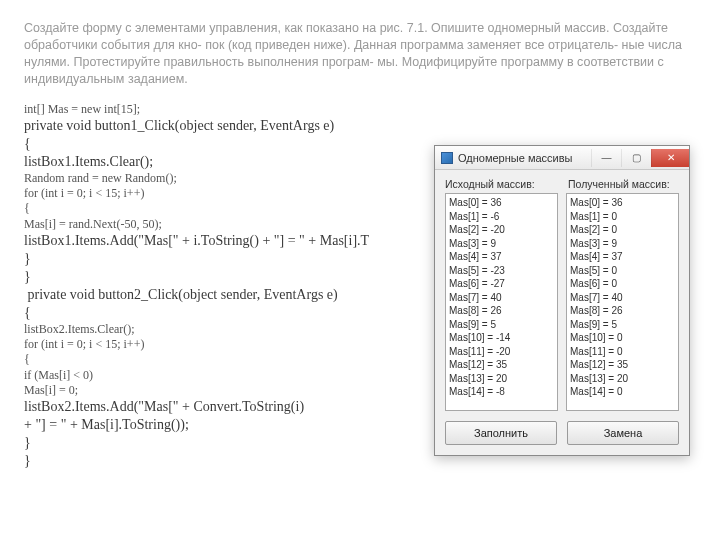  I want to click on titlebar: Одномерные массивы — ▢ ✕, so click(562, 158).